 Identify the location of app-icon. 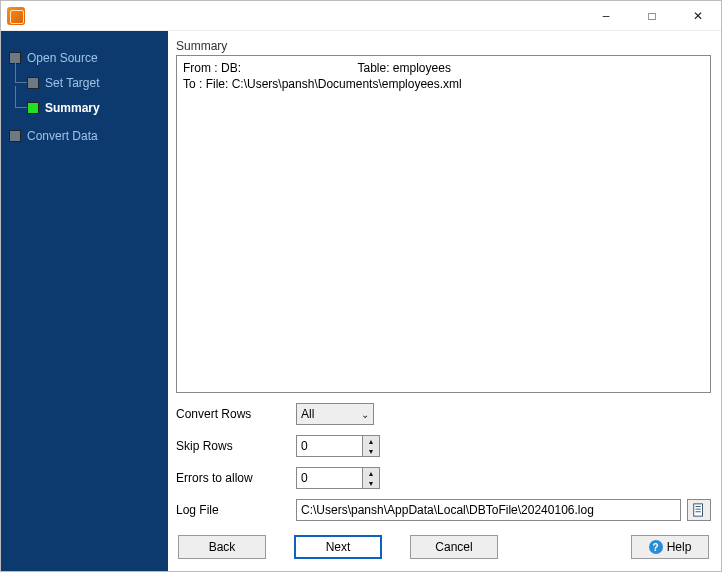
(16, 16).